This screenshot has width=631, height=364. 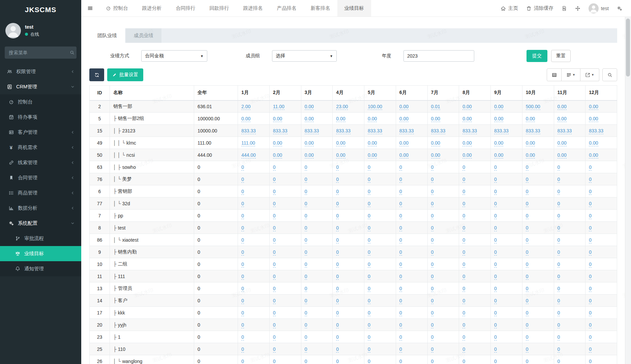 I want to click on sidebar-item: ¥商机需求, so click(x=40, y=148).